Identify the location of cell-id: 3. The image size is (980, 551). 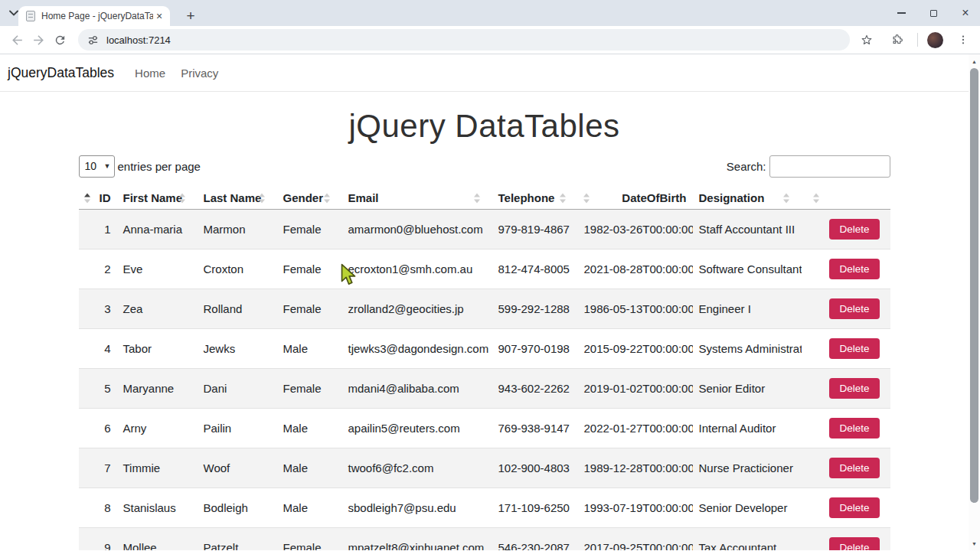
(98, 309).